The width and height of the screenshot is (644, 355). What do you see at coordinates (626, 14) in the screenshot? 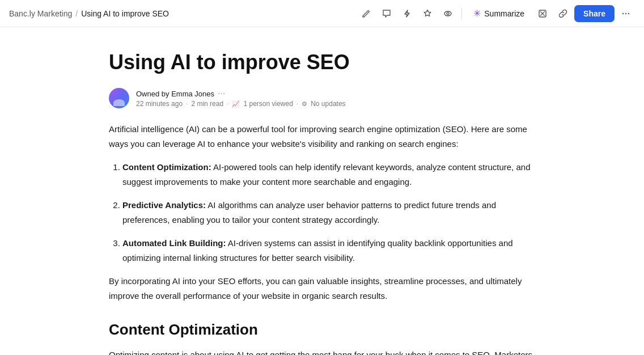
I see `more-options-button` at bounding box center [626, 14].